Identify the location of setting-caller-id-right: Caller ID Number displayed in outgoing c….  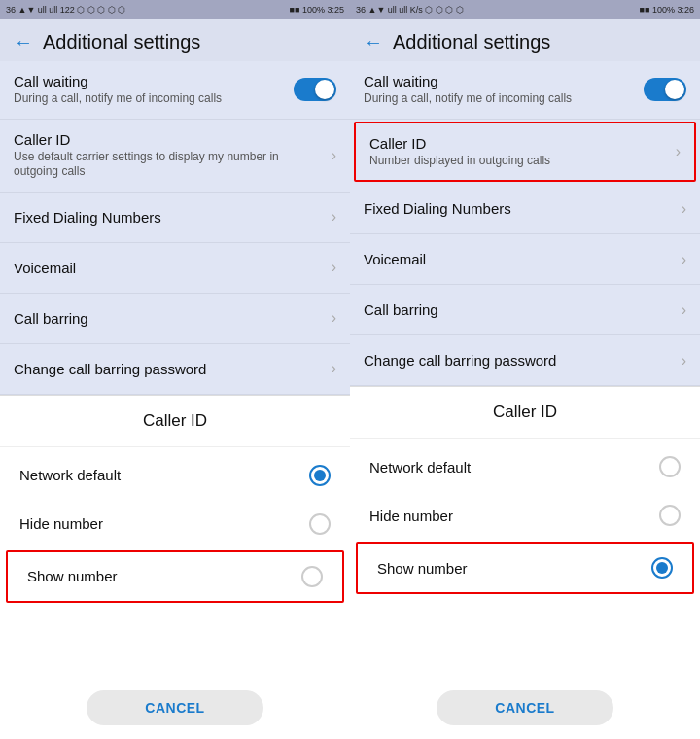
(525, 152).